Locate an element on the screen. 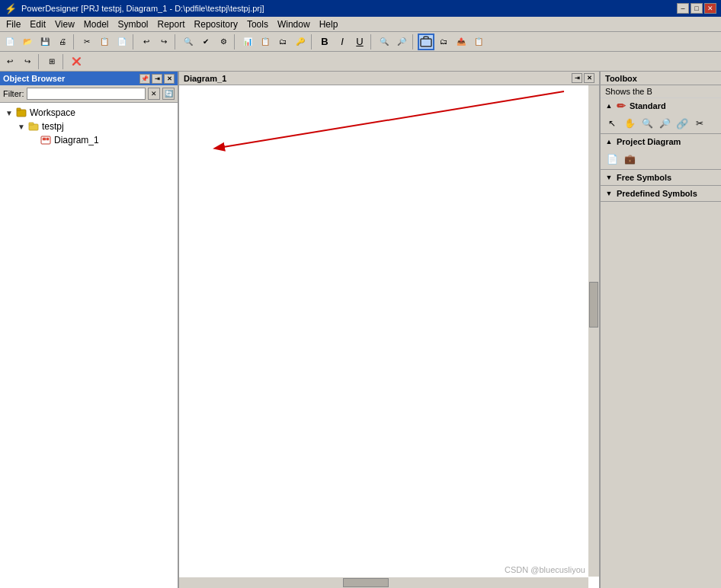  tb-undo-btn: ↩ is located at coordinates (146, 42).